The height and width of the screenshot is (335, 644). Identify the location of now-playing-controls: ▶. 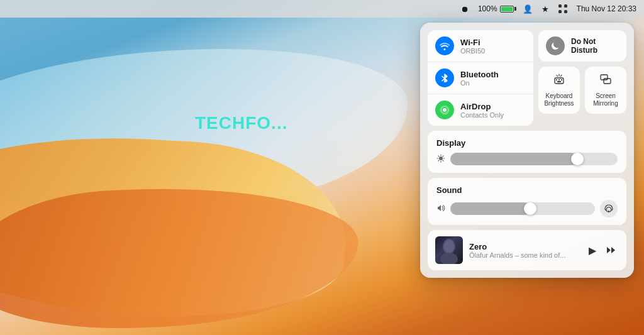
(602, 250).